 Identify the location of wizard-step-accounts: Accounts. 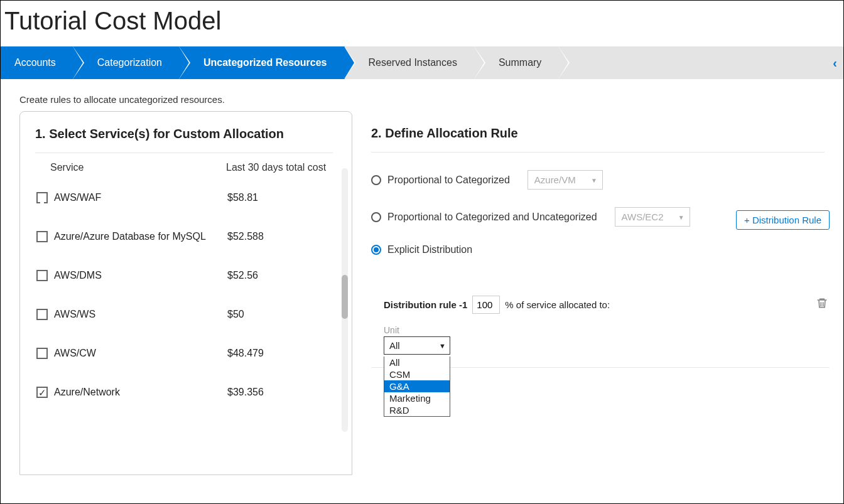
(37, 63).